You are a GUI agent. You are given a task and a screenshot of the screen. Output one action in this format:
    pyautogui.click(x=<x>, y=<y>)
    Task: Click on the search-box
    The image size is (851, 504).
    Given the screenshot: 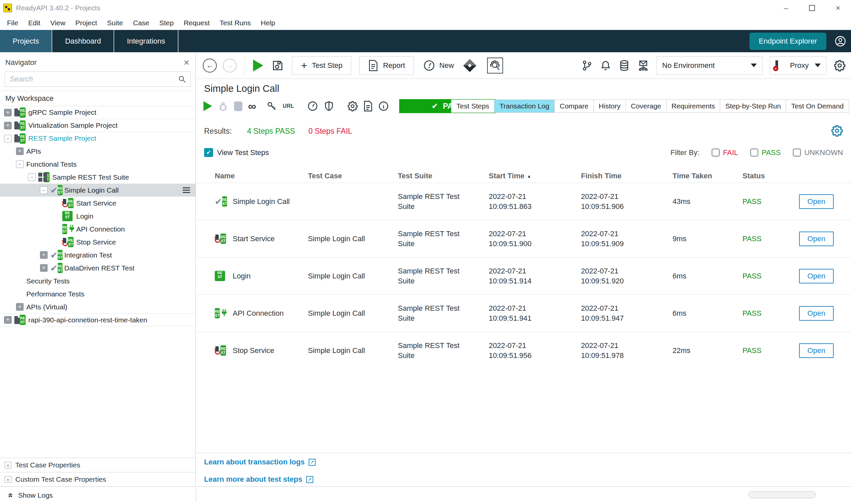 What is the action you would take?
    pyautogui.click(x=98, y=79)
    